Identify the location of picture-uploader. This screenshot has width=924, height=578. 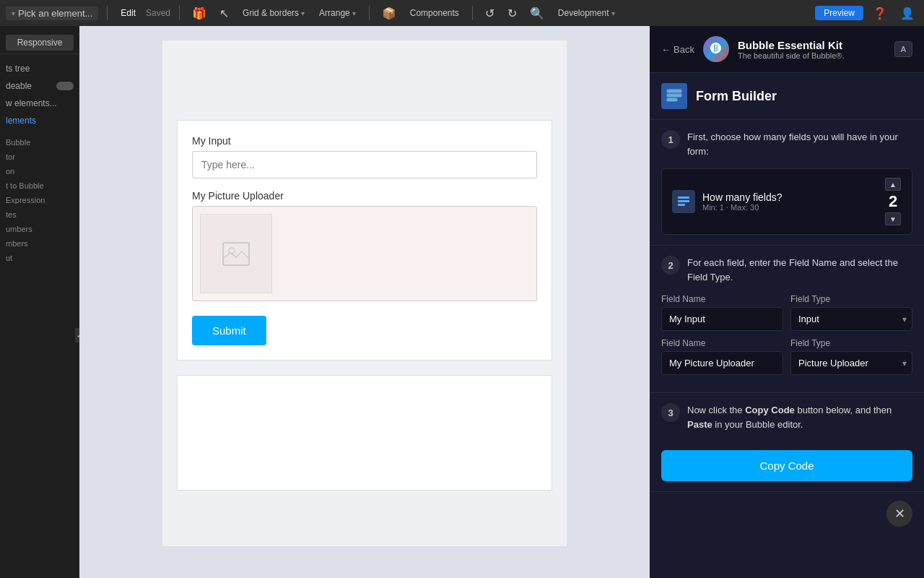
(365, 254).